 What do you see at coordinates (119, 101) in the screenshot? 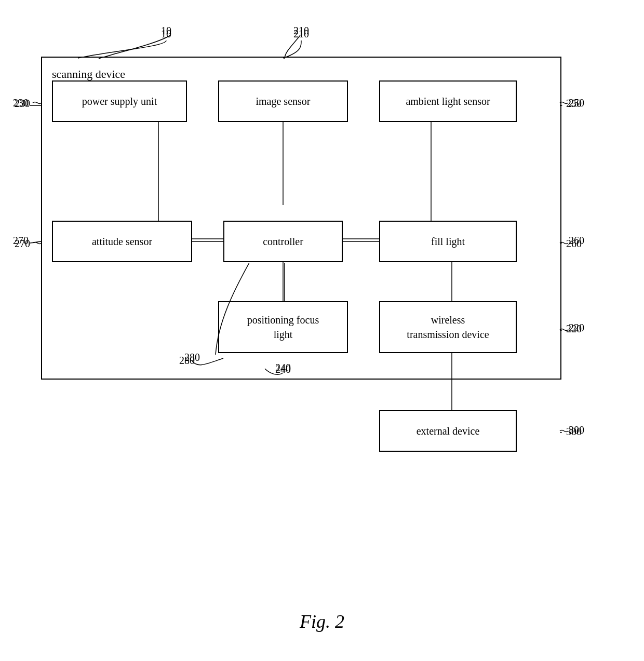
I see `power-supply-unit-box: power supply unit` at bounding box center [119, 101].